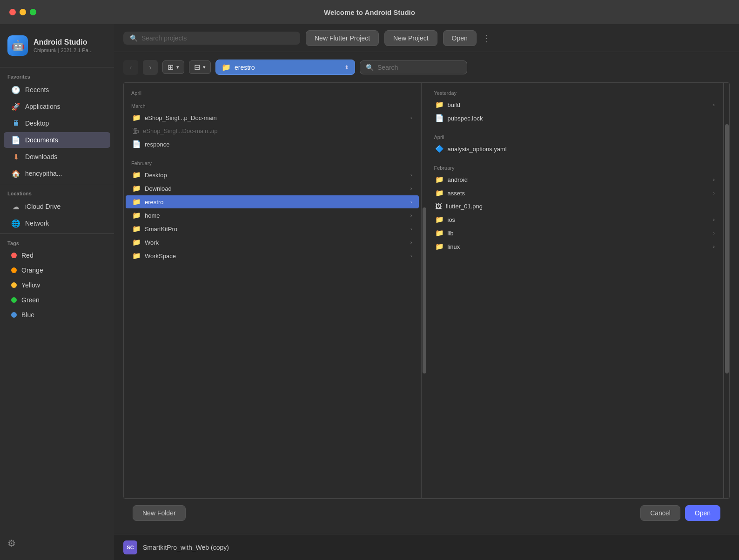  I want to click on sidebar-item-tag-red: Red, so click(57, 255).